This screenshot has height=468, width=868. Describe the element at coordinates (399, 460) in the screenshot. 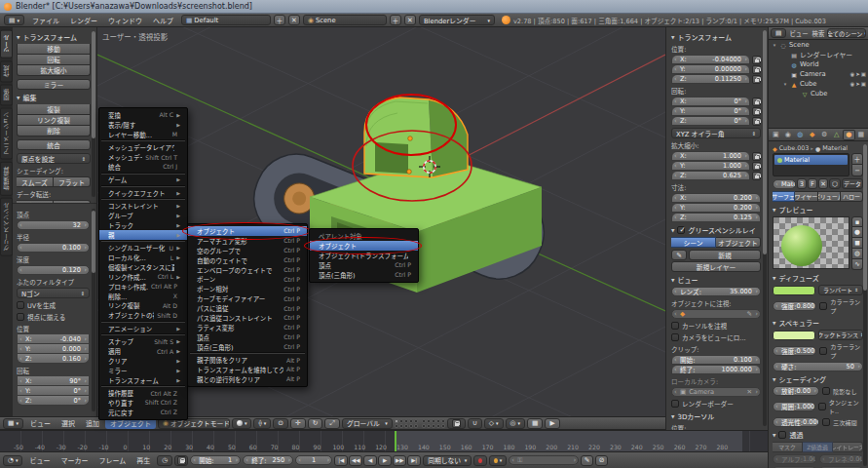

I see `playback-button: ▶▶` at that location.